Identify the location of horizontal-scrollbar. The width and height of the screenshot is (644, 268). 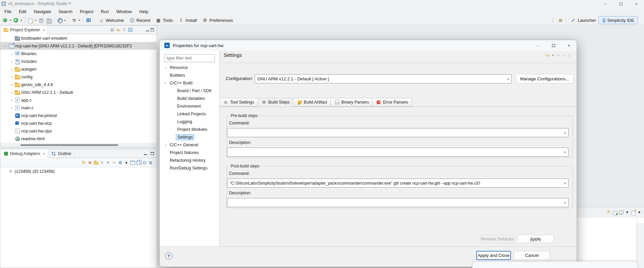
(78, 145).